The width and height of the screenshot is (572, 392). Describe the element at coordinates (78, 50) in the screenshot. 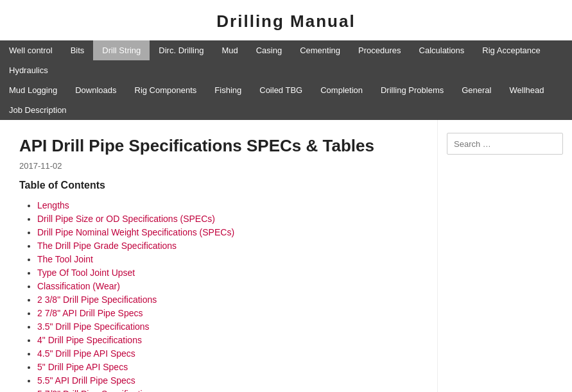

I see `nav-item-bits: Bits` at that location.